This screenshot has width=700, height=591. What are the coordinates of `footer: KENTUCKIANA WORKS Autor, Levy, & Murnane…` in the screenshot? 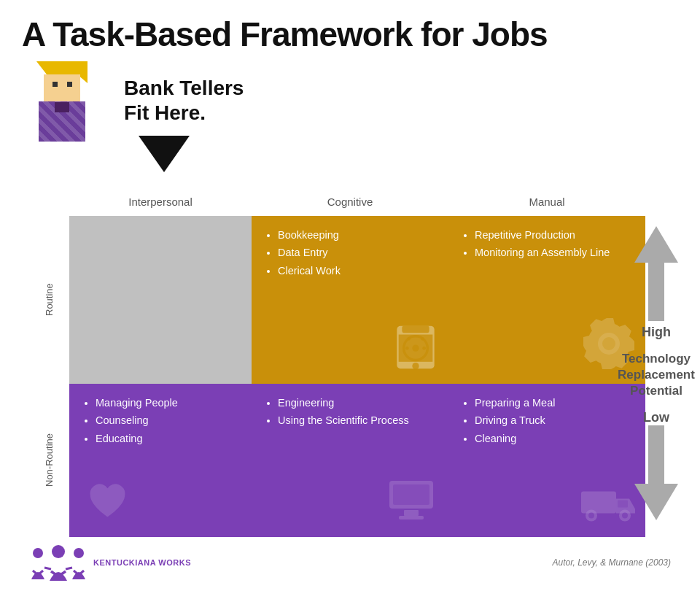 It's located at (350, 563).